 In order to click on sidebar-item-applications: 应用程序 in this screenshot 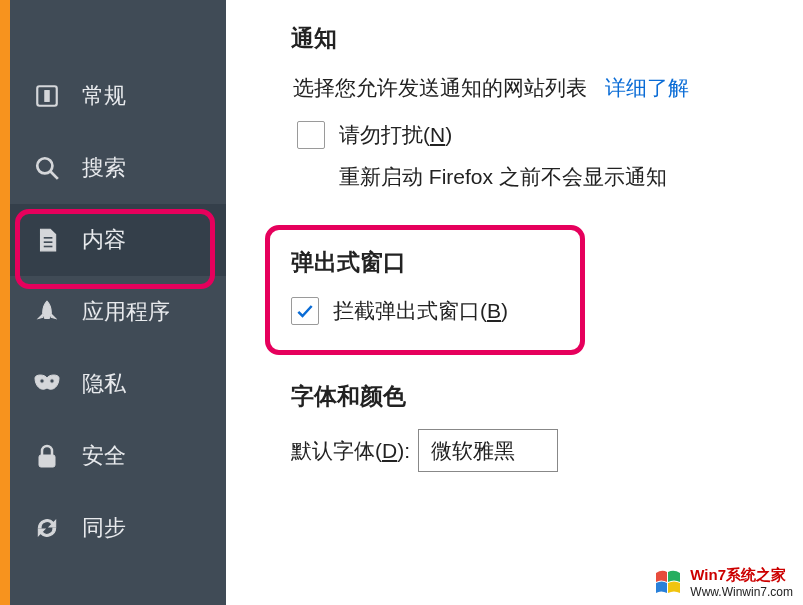, I will do `click(118, 312)`.